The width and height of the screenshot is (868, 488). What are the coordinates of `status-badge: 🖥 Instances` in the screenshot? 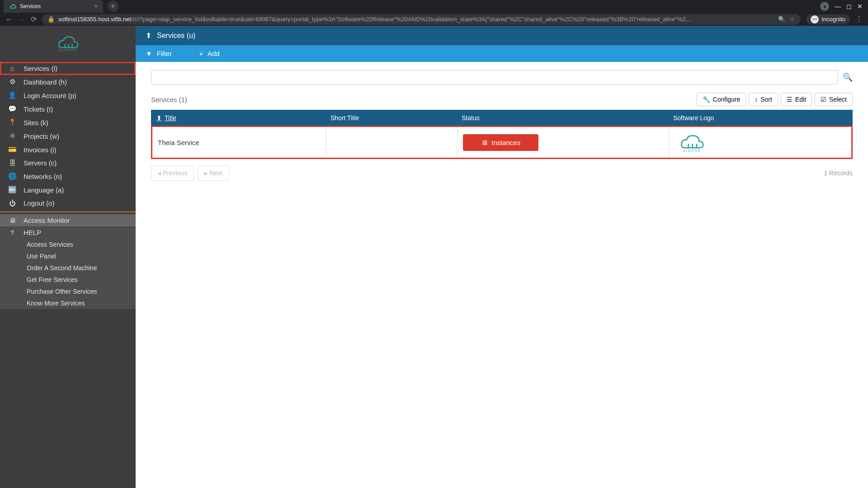 It's located at (501, 143).